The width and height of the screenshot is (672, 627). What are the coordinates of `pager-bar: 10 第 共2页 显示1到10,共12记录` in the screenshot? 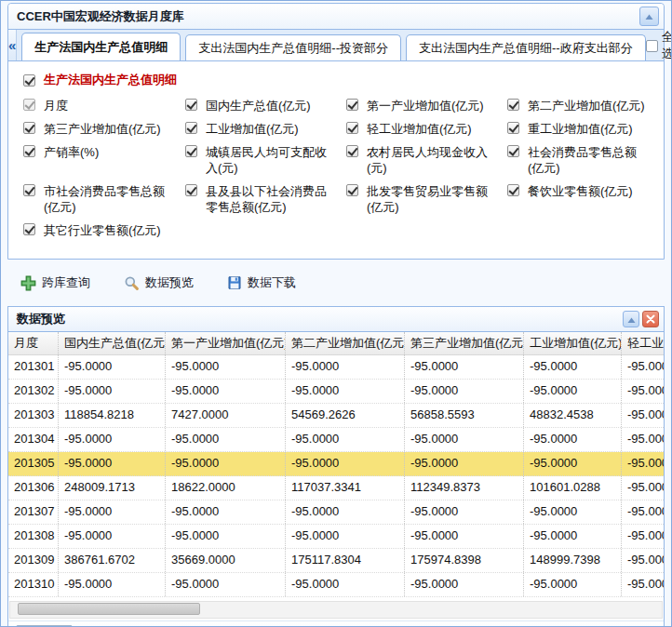 It's located at (336, 623).